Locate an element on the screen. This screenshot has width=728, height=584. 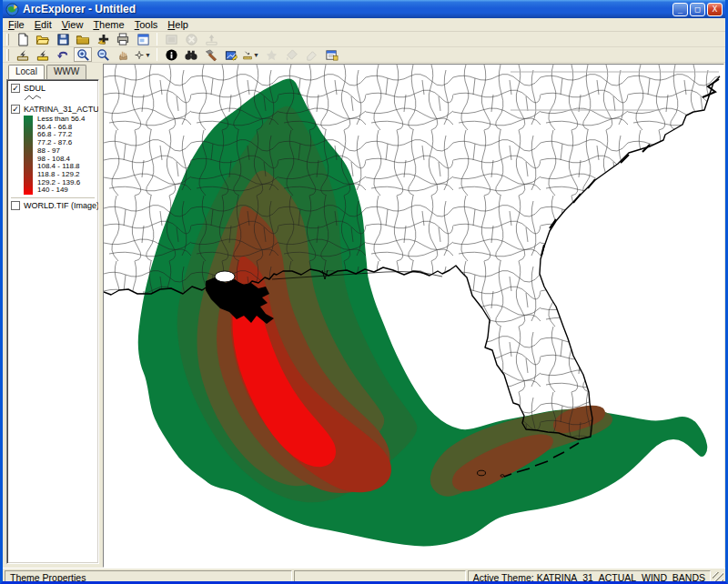
select-button-disabled is located at coordinates (291, 55).